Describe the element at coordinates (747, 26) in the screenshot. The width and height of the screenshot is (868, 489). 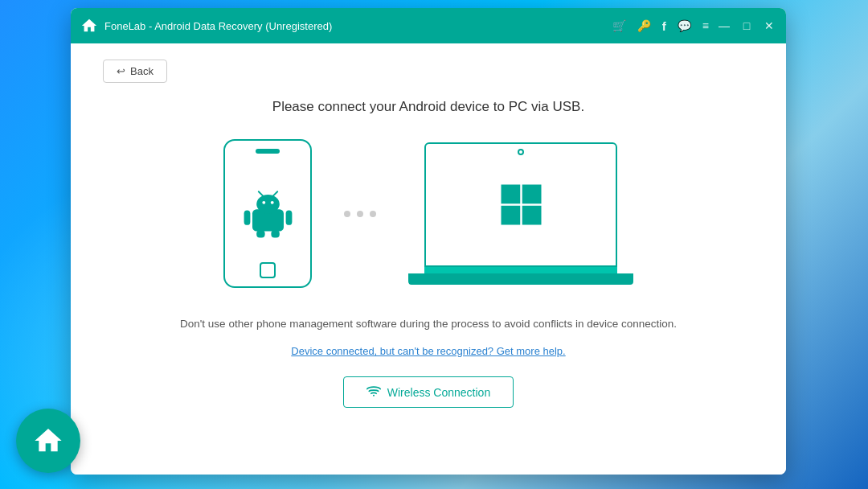
I see `window-controls: — □ ✕` at that location.